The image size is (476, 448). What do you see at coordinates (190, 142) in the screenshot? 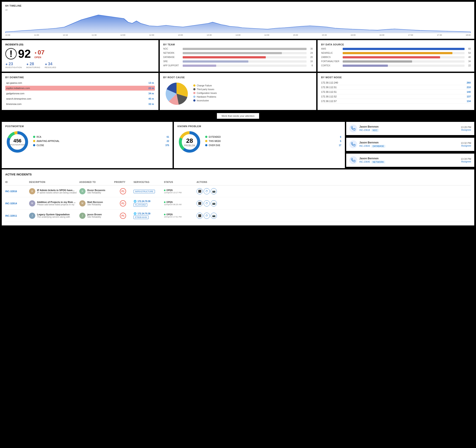
I see `known-problem-donut: 28 PROBLEM` at bounding box center [190, 142].